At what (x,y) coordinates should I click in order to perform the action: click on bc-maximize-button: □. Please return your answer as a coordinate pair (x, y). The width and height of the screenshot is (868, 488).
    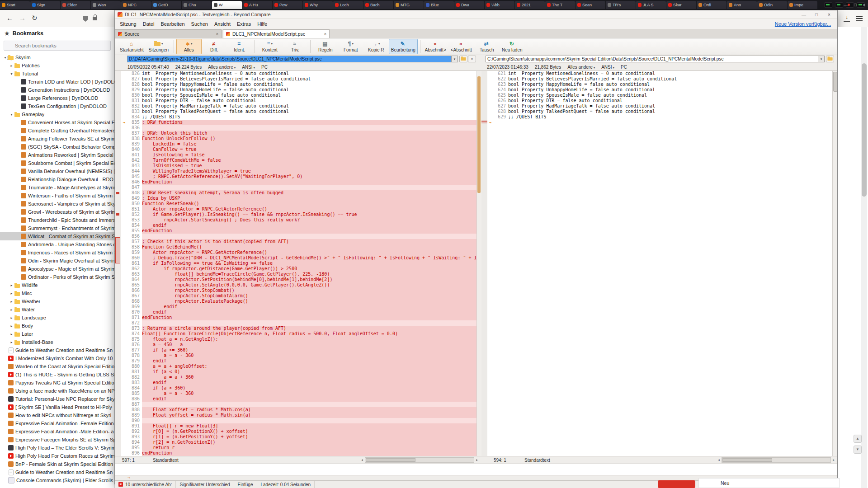
    Looking at the image, I should click on (816, 14).